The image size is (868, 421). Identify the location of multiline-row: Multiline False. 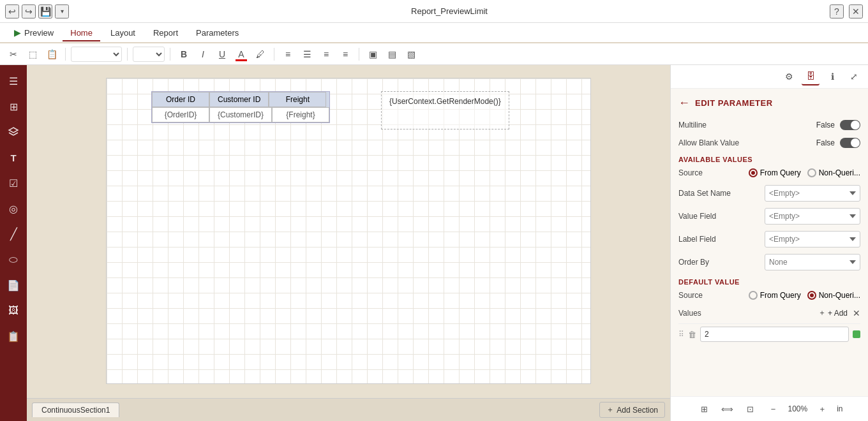
(770, 125).